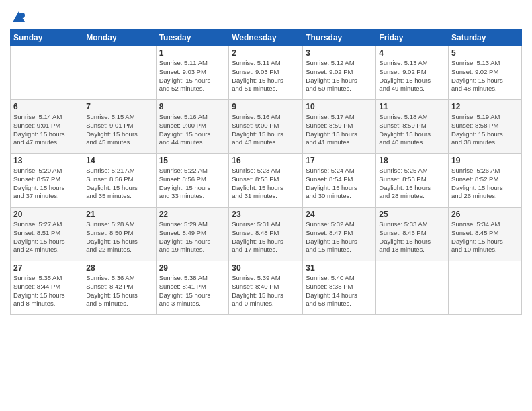 The image size is (532, 411). I want to click on day-number: 8, so click(193, 107).